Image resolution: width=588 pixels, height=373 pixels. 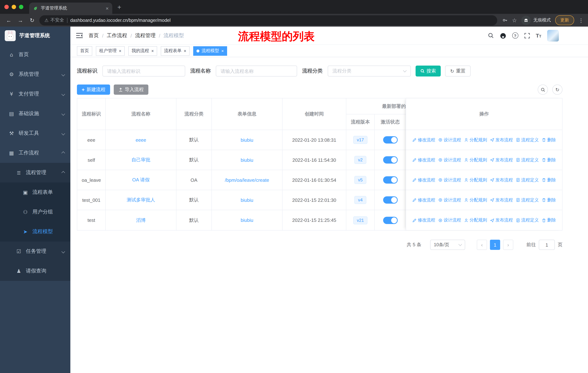 What do you see at coordinates (110, 51) in the screenshot?
I see `tag-tenant-management: 租户管理 ×` at bounding box center [110, 51].